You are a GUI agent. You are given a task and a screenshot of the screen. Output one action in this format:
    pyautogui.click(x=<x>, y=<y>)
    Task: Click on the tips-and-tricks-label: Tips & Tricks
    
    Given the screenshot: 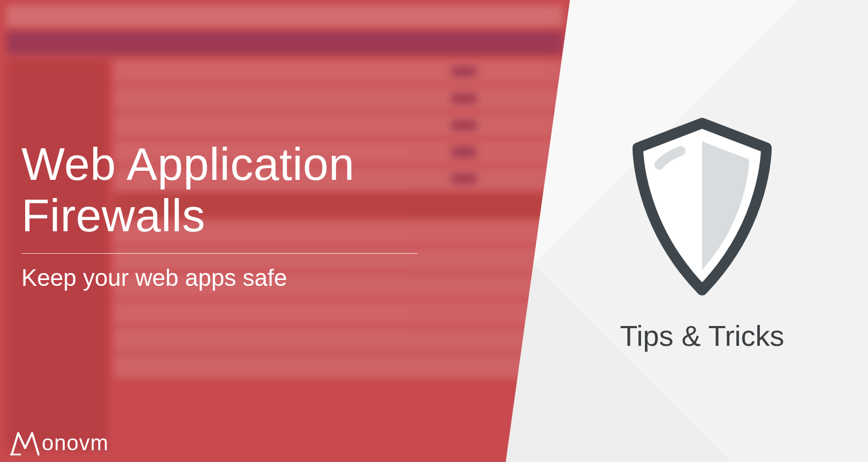 What is the action you would take?
    pyautogui.click(x=702, y=336)
    